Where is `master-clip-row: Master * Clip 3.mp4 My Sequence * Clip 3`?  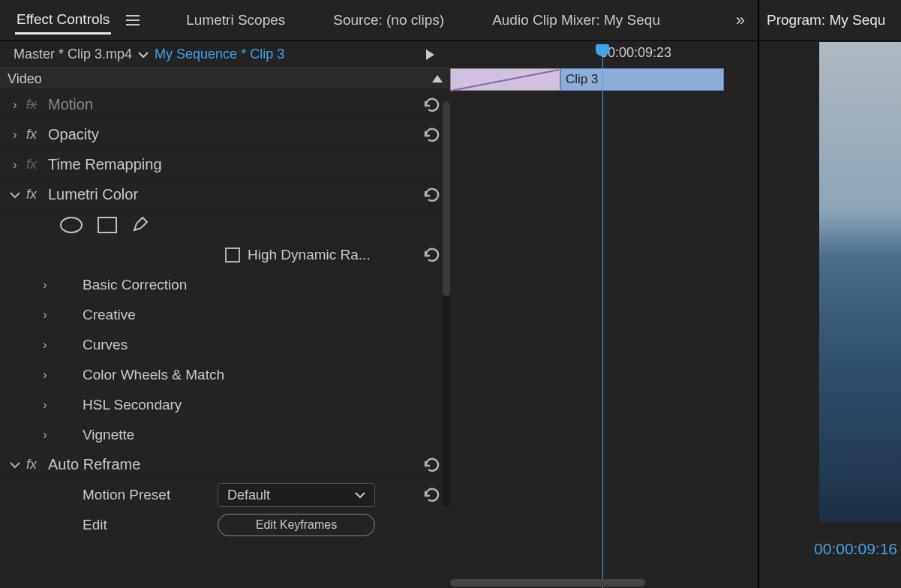
master-clip-row: Master * Clip 3.mp4 My Sequence * Clip 3 is located at coordinates (225, 54).